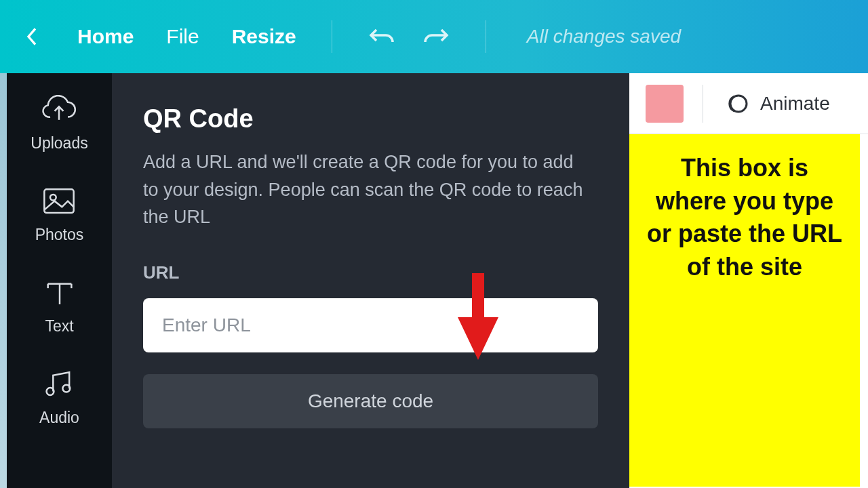 This screenshot has height=488, width=868. Describe the element at coordinates (436, 37) in the screenshot. I see `redo-icon` at that location.